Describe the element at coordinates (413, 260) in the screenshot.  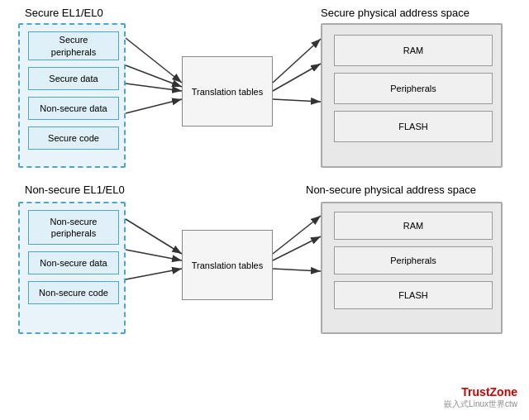
I see `peripherals-bottom-box: Peripherals` at that location.